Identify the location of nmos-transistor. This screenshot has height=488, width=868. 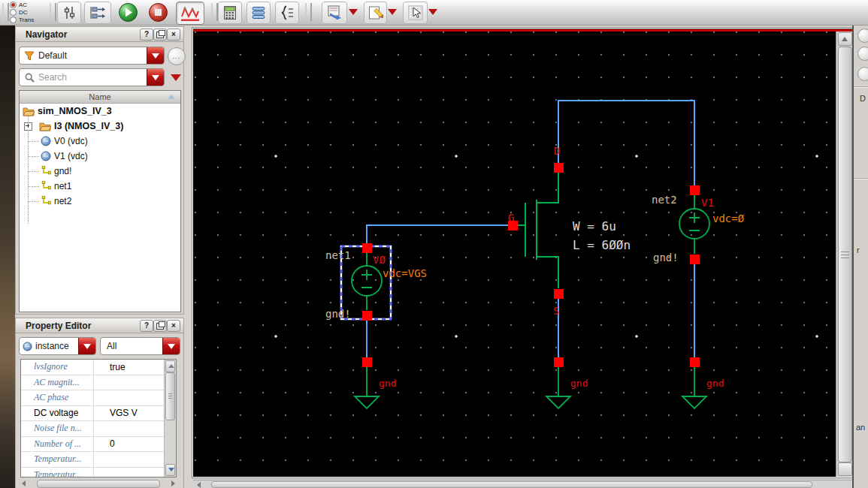
(538, 230).